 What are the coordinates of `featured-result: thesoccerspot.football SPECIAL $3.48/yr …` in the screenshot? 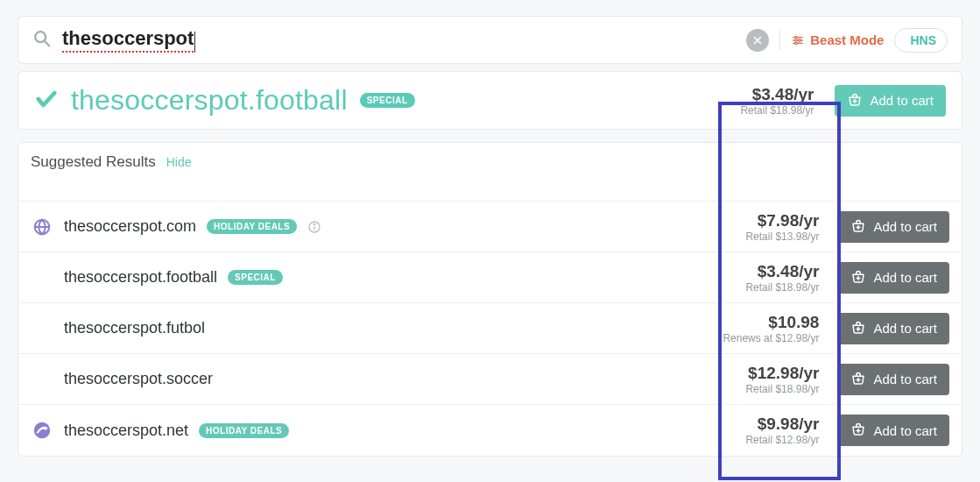 It's located at (490, 100).